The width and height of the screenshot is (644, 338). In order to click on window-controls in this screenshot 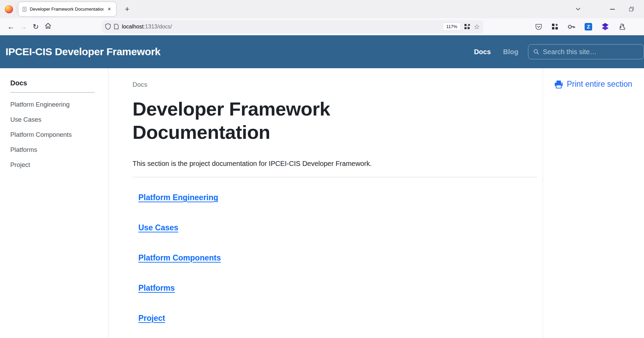, I will do `click(610, 9)`.